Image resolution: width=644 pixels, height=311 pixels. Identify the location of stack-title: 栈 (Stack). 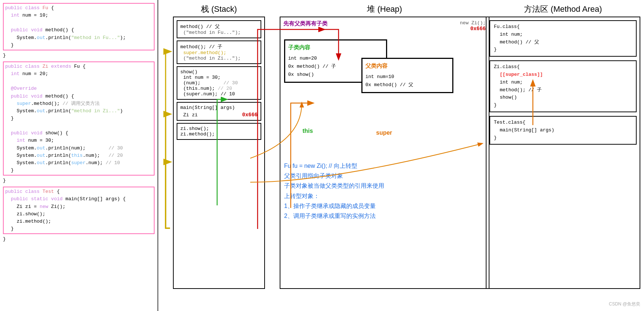
(219, 8).